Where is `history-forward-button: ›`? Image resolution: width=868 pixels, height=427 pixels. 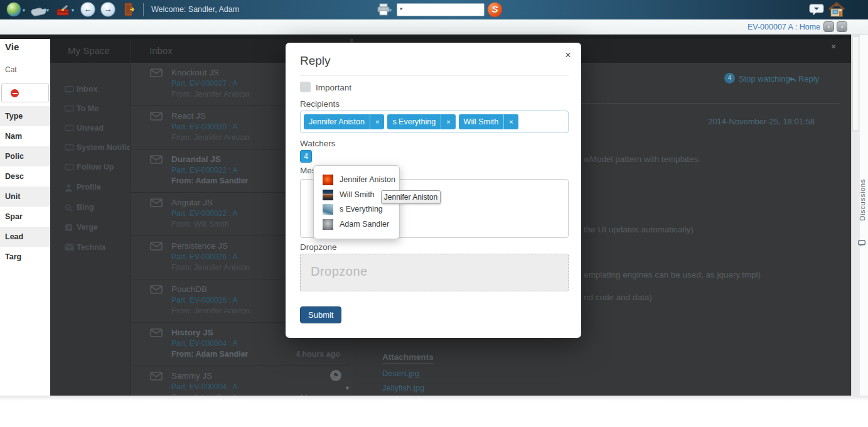
history-forward-button: › is located at coordinates (842, 26).